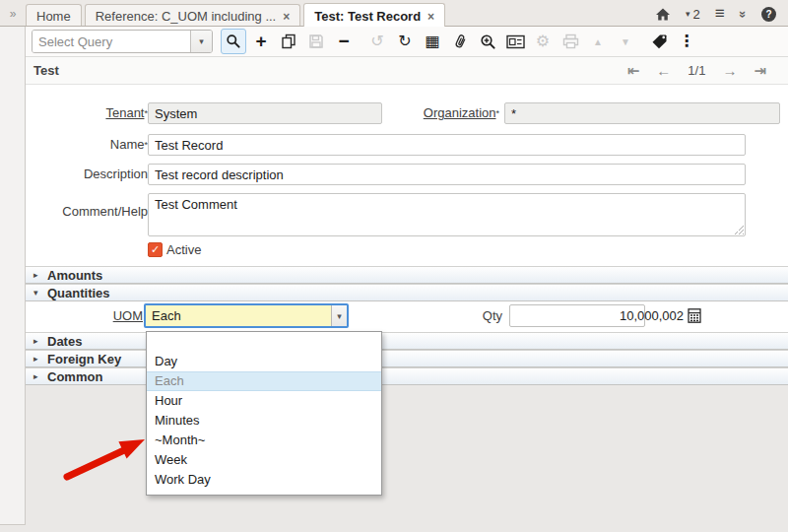 This screenshot has height=532, width=788. I want to click on toolbar: ▾ + − ↺ ↻ ▦ ⚙ ▲ ▼, so click(407, 41).